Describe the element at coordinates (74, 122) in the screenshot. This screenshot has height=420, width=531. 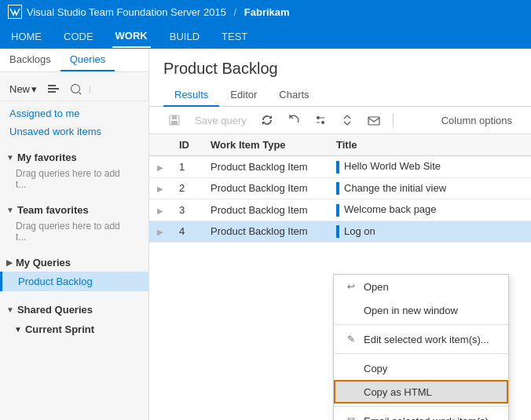
I see `sidebar-links: Assigned to me Unsaved work items` at that location.